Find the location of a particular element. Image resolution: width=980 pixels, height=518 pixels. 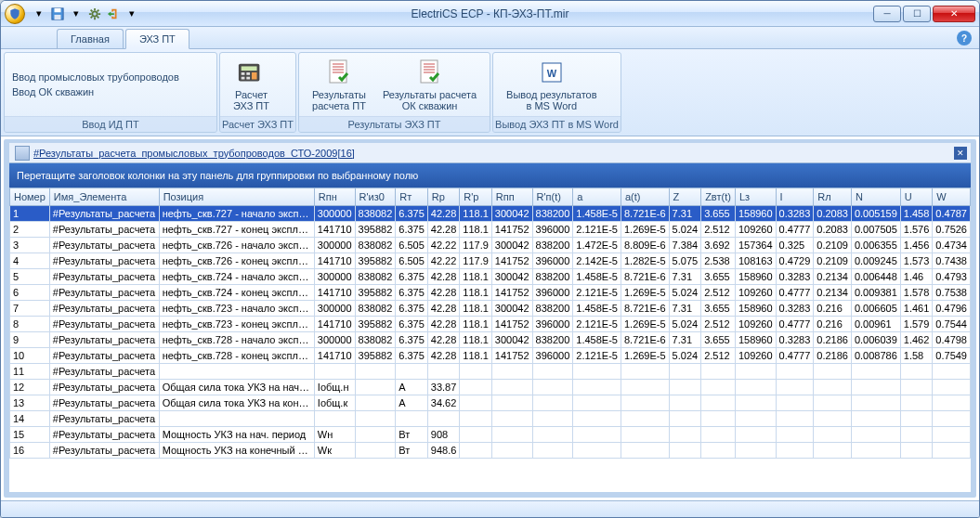

table-cell: 157364 is located at coordinates (755, 245).